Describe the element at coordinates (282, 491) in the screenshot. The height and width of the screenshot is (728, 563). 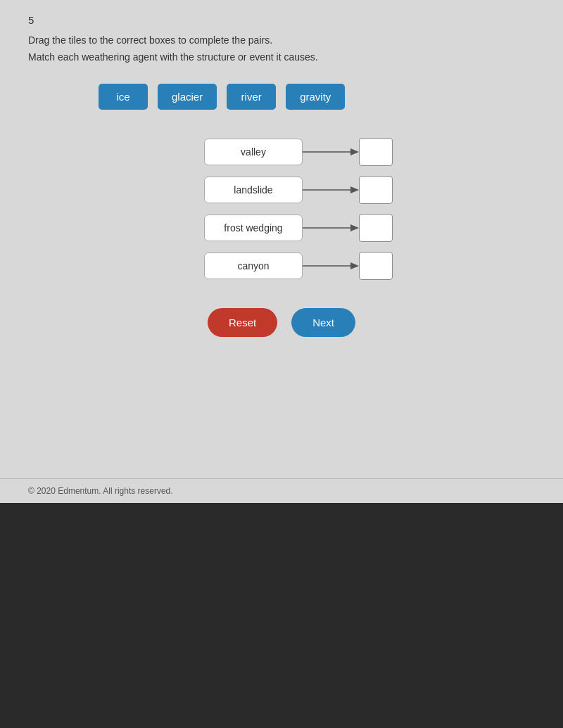
I see `footer: © 2020 Edmentum. All rights reserved.` at that location.